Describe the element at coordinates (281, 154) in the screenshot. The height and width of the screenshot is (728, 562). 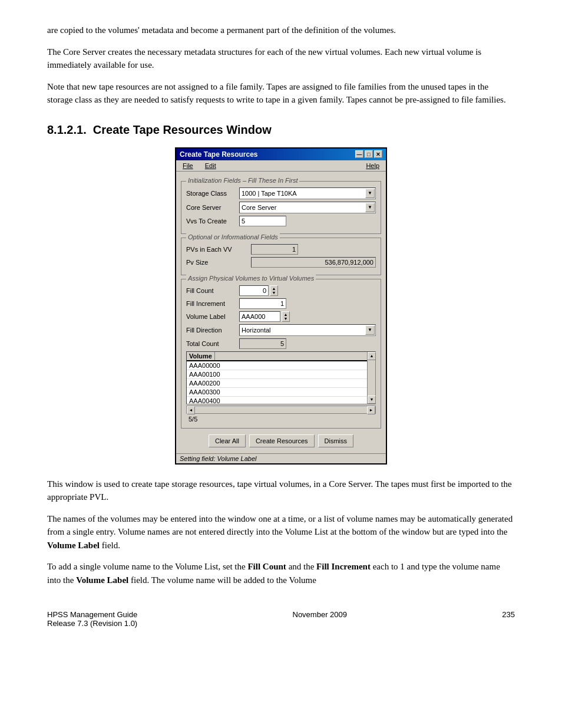
I see `dialog-titlebar: Create Tape Resources — □ ✕` at that location.